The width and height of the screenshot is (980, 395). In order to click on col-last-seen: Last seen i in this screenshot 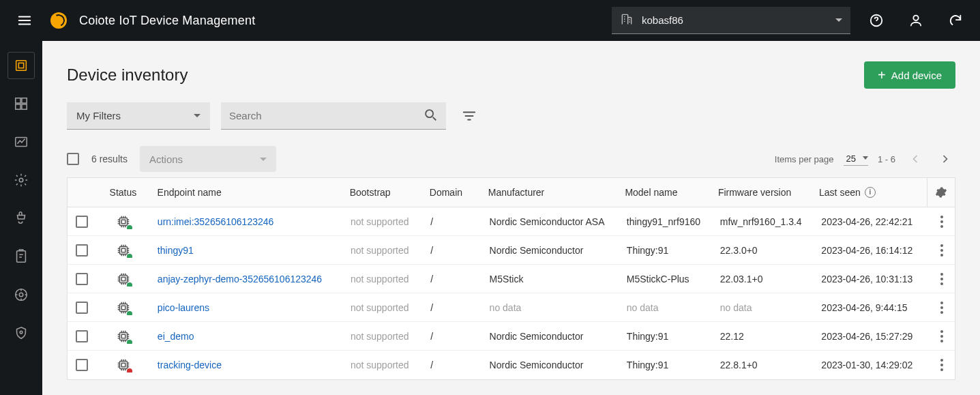, I will do `click(870, 192)`.